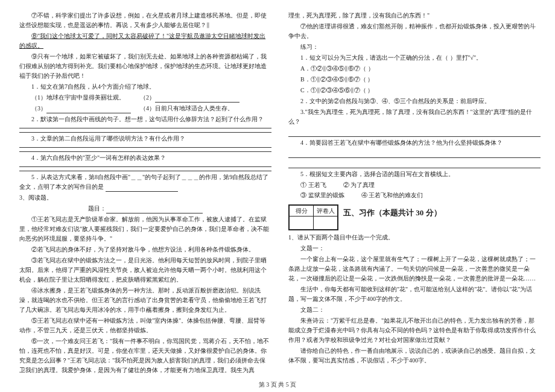 The width and height of the screenshot is (555, 392). What do you see at coordinates (145, 198) in the screenshot?
I see `reading-heading: 3、阅读题。` at bounding box center [145, 198].